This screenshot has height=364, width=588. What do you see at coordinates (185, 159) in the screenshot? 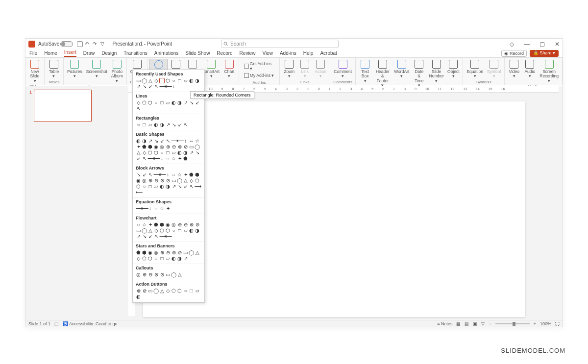
I see `shape-item: ⬟` at bounding box center [185, 159].